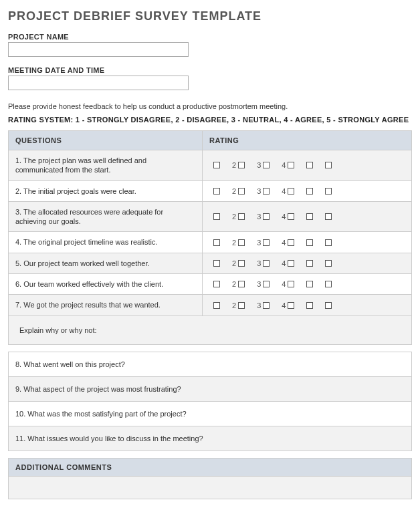  Describe the element at coordinates (210, 438) in the screenshot. I see `open-question-row: 11. What issues would you like to discus…` at that location.